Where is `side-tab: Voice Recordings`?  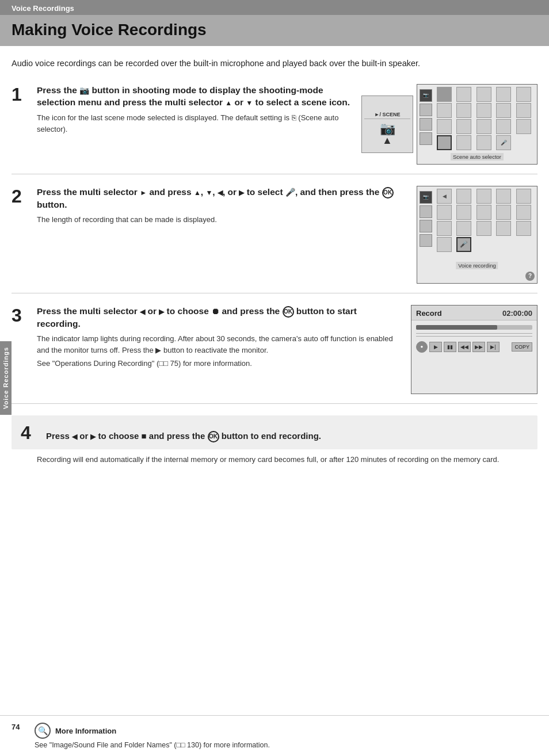
side-tab: Voice Recordings is located at coordinates (6, 378).